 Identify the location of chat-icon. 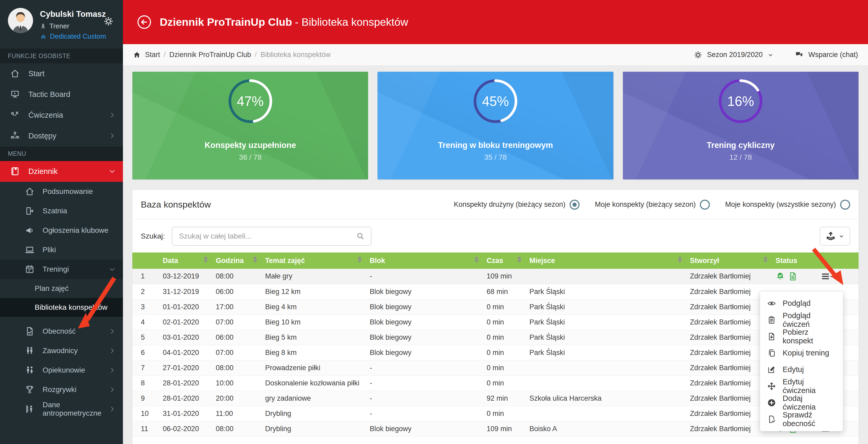
(799, 55).